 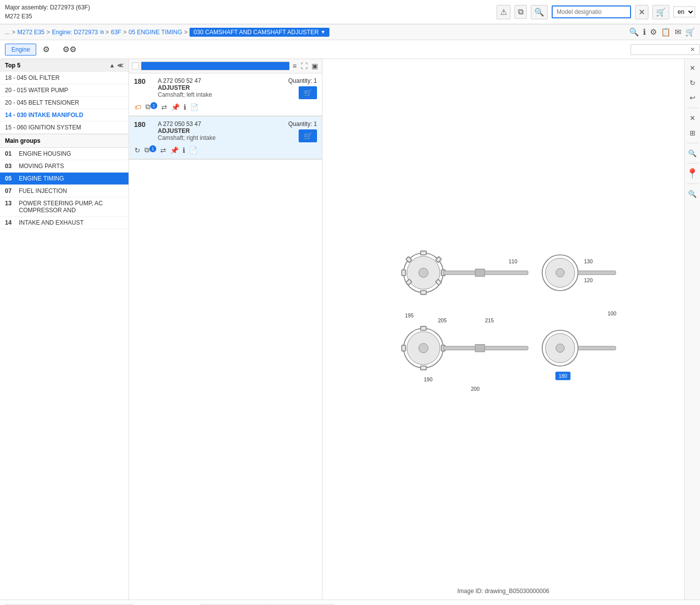 I want to click on svg-text: 205, so click(x=442, y=320).